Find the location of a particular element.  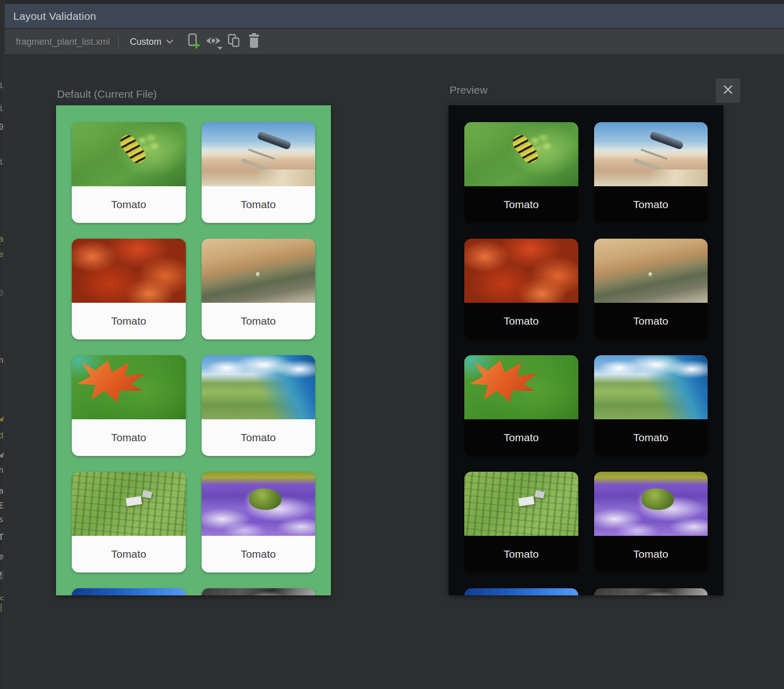

window-top-gap is located at coordinates (395, 2).